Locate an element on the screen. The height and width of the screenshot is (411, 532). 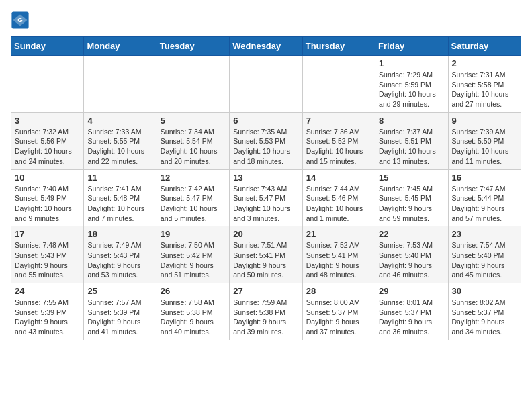
day-number: 6 is located at coordinates (266, 121).